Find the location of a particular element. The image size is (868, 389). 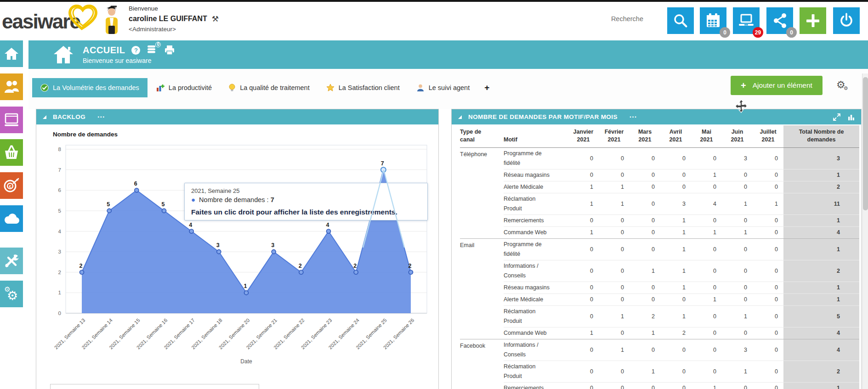

motif-cell: Réseau magasins is located at coordinates (536, 288).